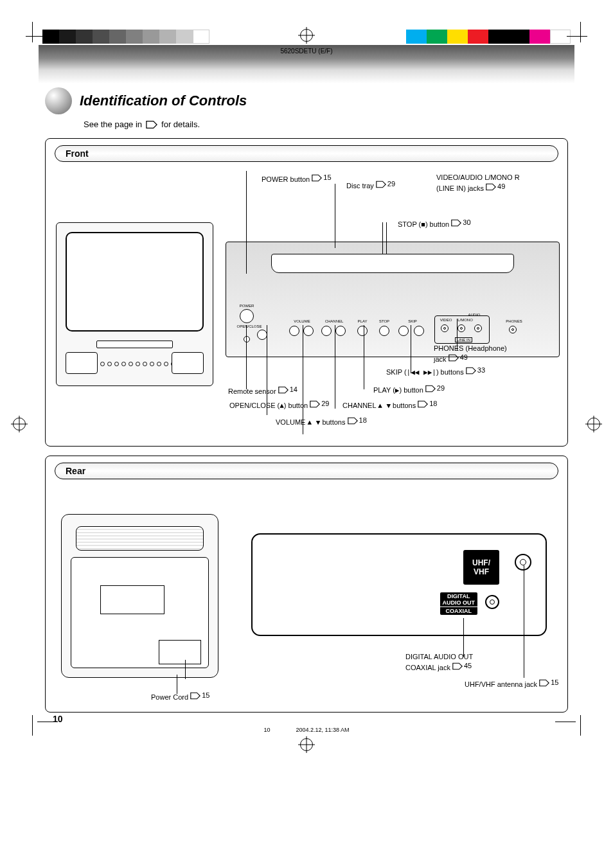 Image resolution: width=613 pixels, height=868 pixels. I want to click on callout-stop: STOP (■) button 30, so click(434, 224).